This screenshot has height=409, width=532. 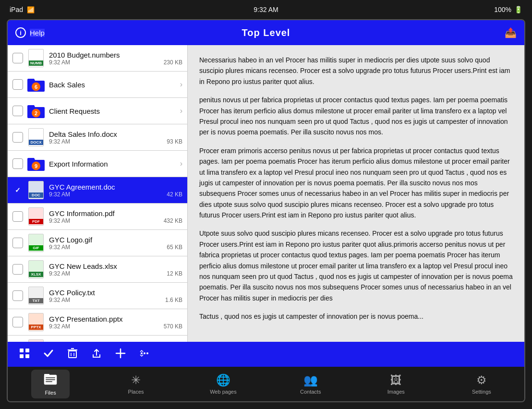 I want to click on file-info: GYC Information.pdf 9:32 AM 432 KB, so click(x=116, y=217).